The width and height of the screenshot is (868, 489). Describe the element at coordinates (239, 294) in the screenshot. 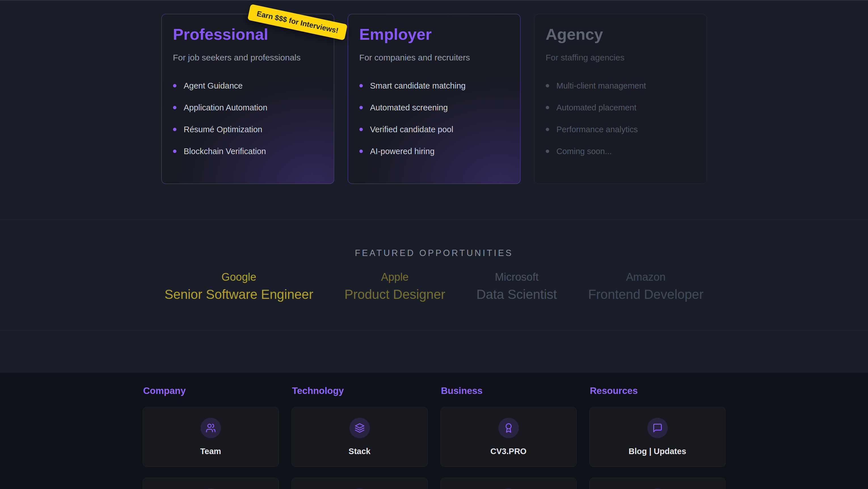

I see `job-title: Senior Software Engineer` at that location.